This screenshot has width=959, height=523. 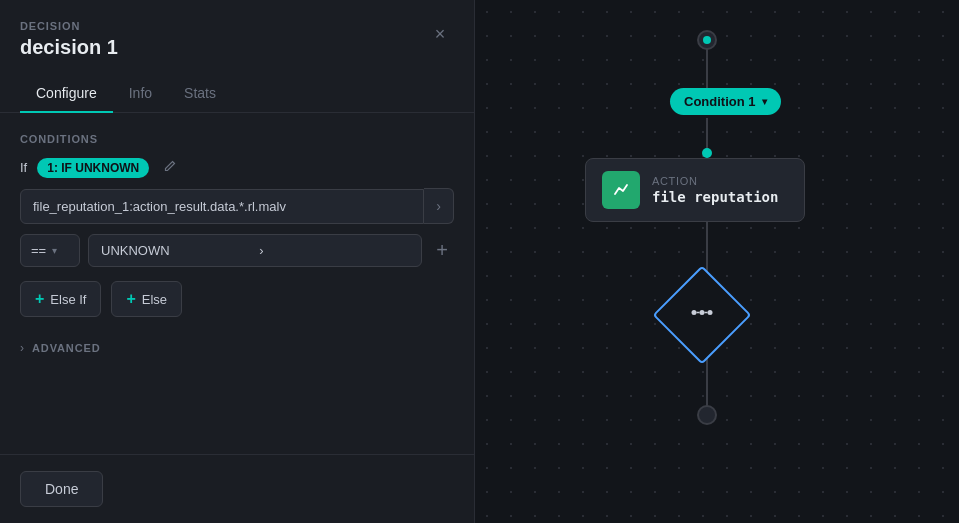 What do you see at coordinates (130, 299) in the screenshot?
I see `else-plus-icon: +` at bounding box center [130, 299].